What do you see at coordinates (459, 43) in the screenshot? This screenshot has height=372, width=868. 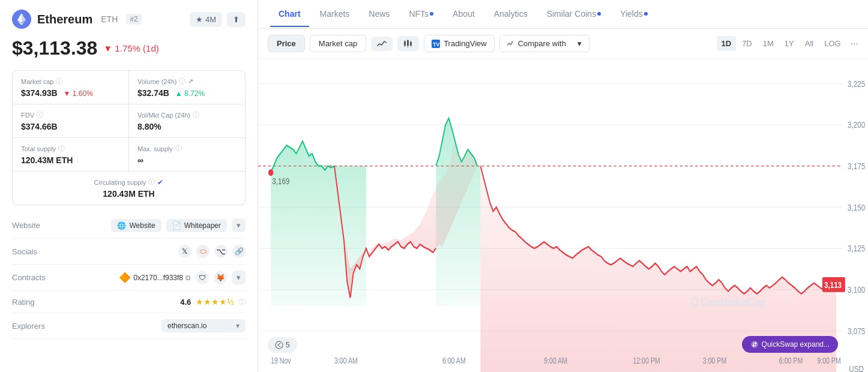 I see `tradingview-button: TV TradingView` at bounding box center [459, 43].